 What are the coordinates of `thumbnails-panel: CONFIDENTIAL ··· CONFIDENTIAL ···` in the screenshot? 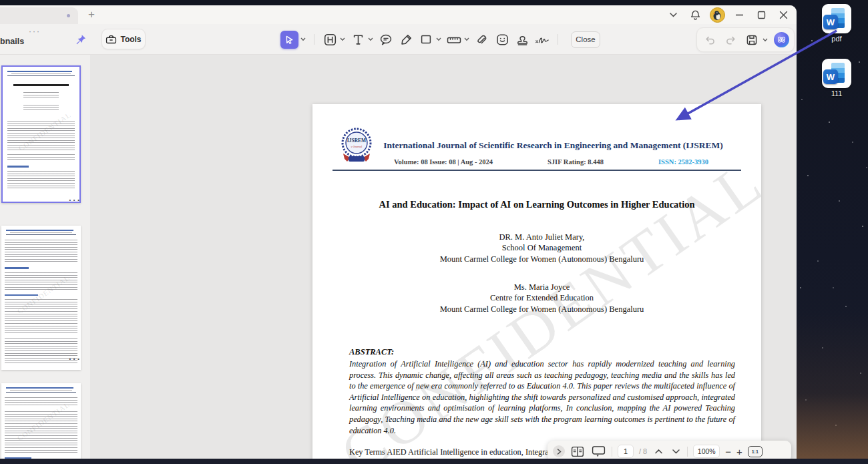 It's located at (45, 256).